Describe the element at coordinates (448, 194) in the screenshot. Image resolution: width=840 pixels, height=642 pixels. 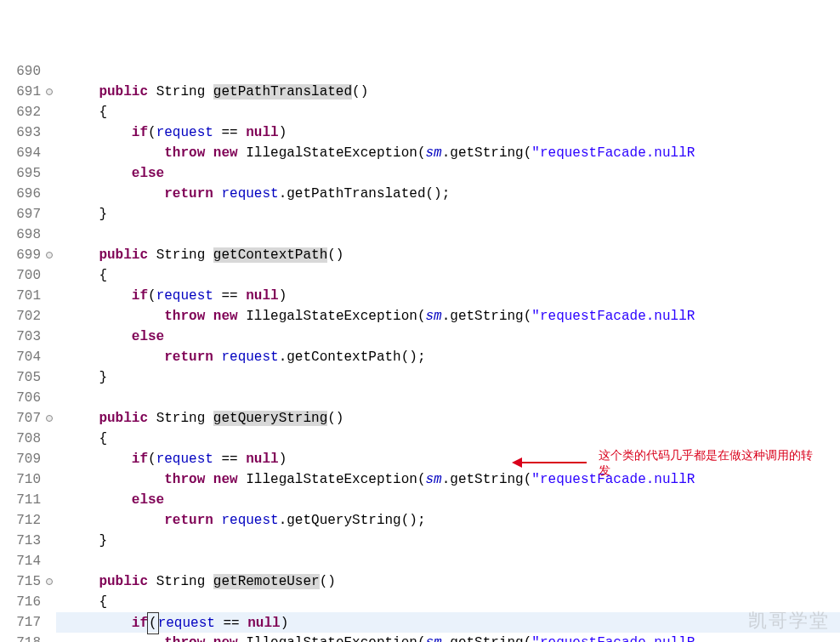
I see `code-line: return request.getPathTranslated();` at that location.